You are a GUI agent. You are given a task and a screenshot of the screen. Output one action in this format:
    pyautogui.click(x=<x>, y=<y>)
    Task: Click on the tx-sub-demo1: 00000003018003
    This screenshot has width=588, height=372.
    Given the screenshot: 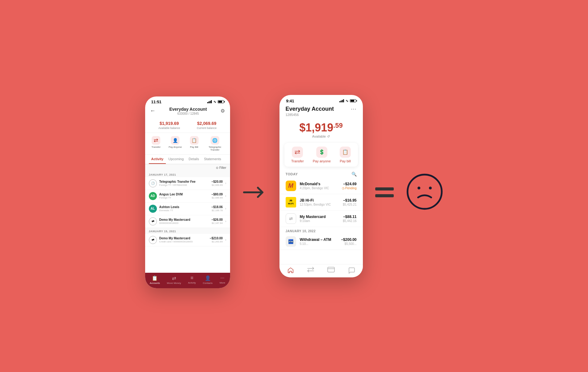 What is the action you would take?
    pyautogui.click(x=184, y=223)
    